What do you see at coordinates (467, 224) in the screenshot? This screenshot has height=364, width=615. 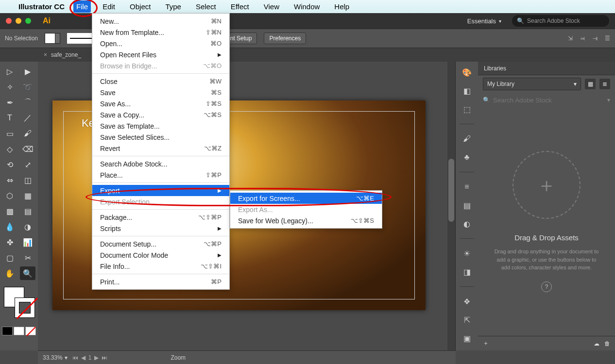 I see `transparency-panel-icon: ◐` at bounding box center [467, 224].